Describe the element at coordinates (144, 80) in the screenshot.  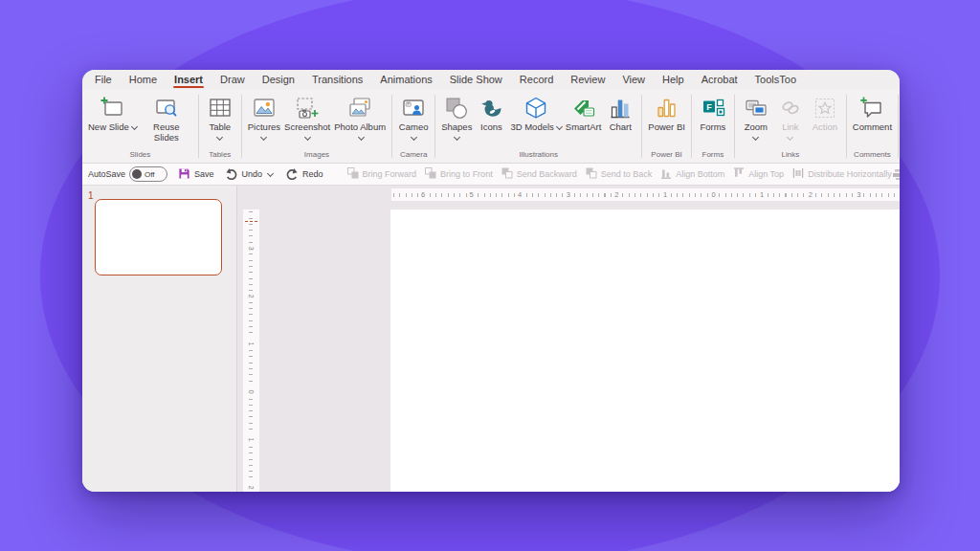
I see `menu-tab-home: Home` at that location.